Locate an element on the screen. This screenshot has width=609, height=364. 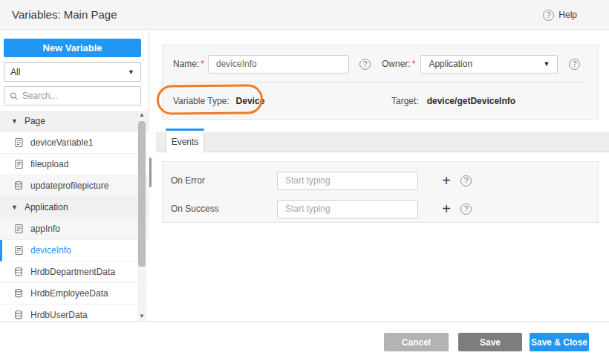
add-on-error-action-icon: + is located at coordinates (446, 181).